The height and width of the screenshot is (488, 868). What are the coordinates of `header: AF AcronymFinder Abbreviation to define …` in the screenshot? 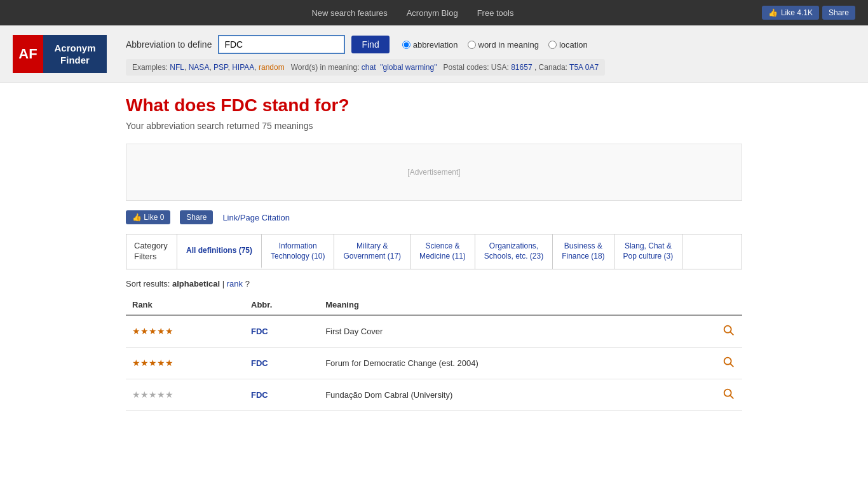 It's located at (434, 54).